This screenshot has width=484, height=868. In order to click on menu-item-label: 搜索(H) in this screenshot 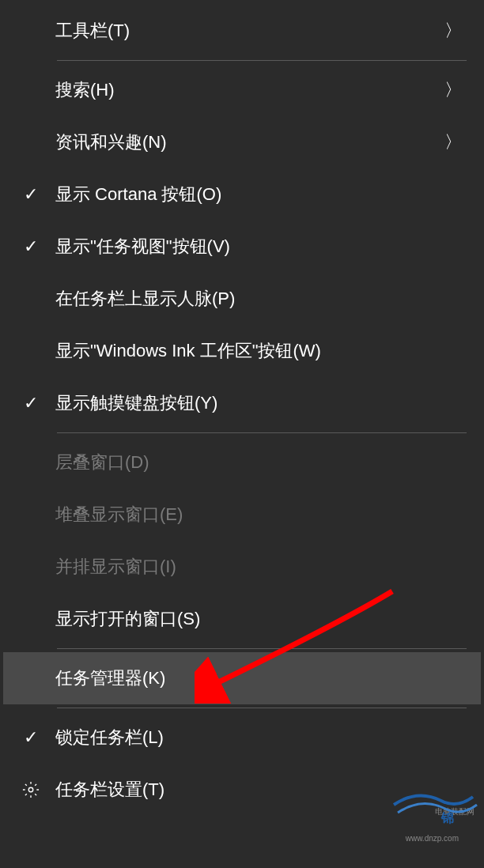, I will do `click(250, 90)`.